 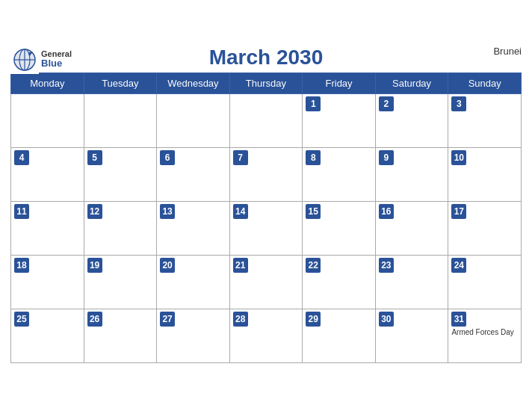 What do you see at coordinates (459, 104) in the screenshot?
I see `day-number: 3` at bounding box center [459, 104].